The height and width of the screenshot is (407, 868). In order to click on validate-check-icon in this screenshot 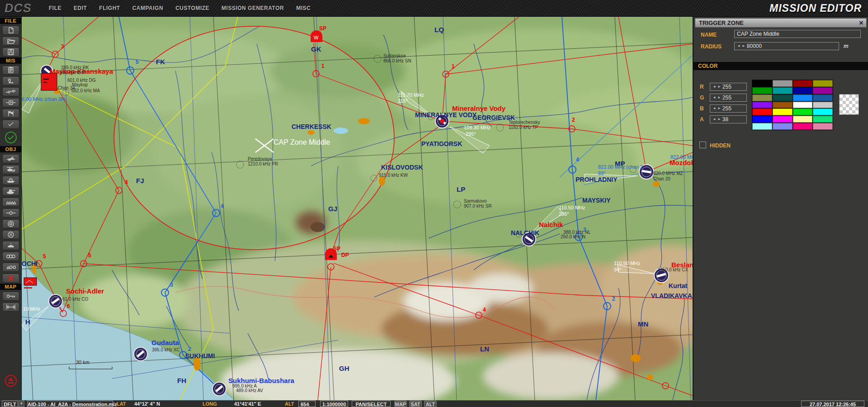, I will do `click(11, 137)`.